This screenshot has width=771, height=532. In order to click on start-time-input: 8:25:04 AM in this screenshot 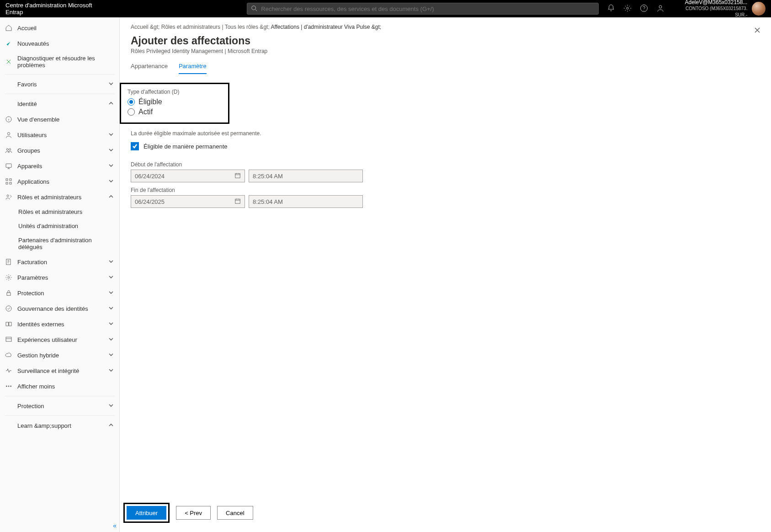, I will do `click(306, 176)`.